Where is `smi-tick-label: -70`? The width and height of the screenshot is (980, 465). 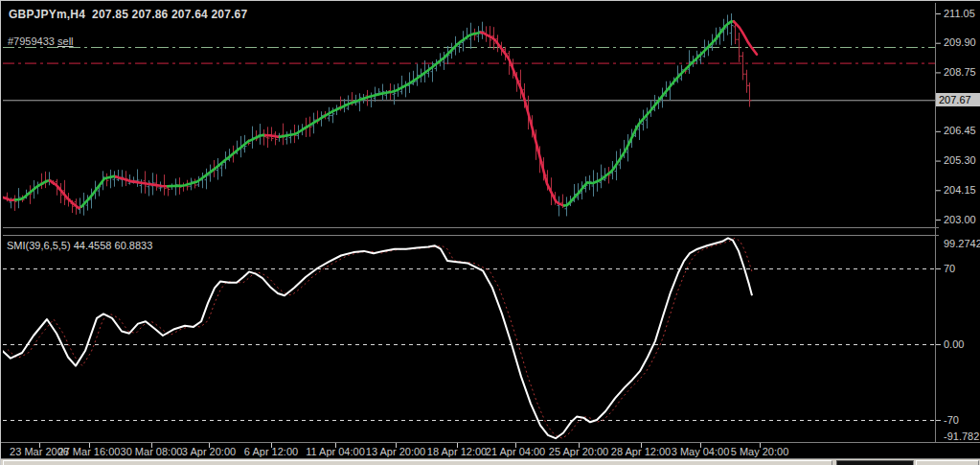 smi-tick-label: -70 is located at coordinates (951, 420).